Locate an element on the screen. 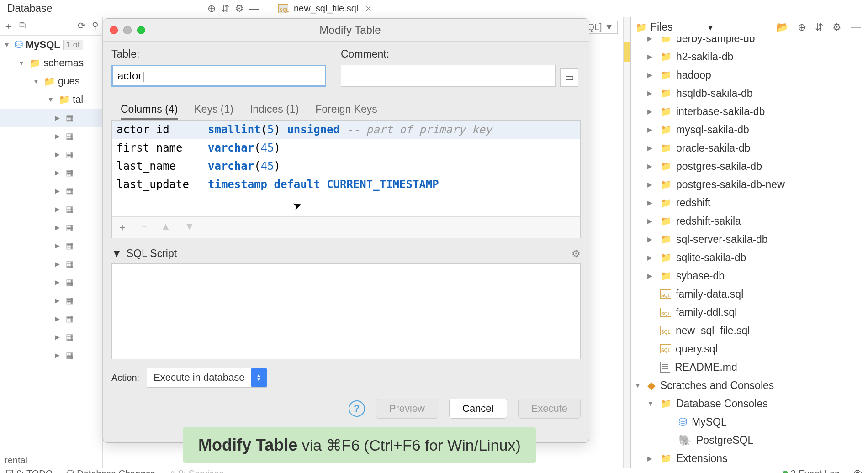 The width and height of the screenshot is (868, 473). minimize-window-icon is located at coordinates (127, 30).